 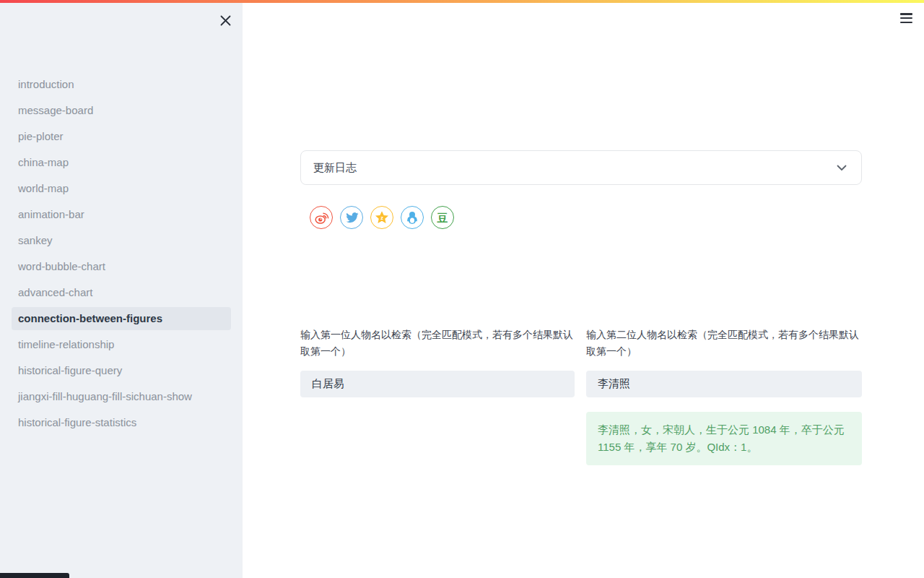 I want to click on sidebar-item-advanced-chart: advanced-chart, so click(x=121, y=293).